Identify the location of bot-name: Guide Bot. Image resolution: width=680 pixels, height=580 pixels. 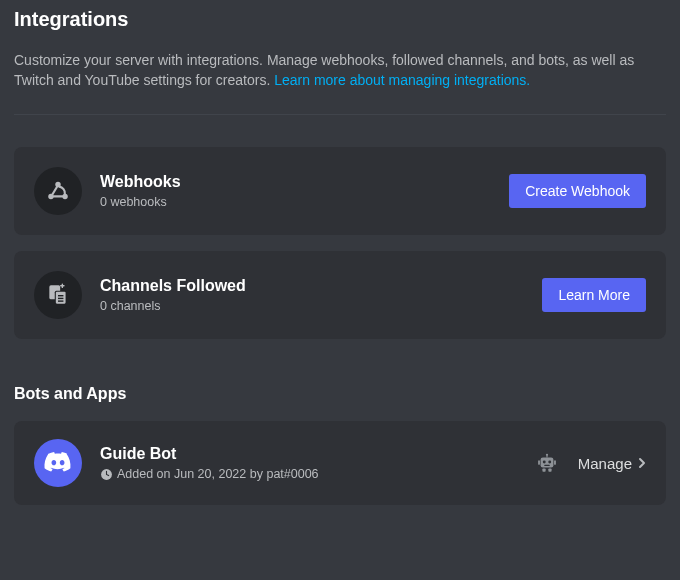
(318, 454).